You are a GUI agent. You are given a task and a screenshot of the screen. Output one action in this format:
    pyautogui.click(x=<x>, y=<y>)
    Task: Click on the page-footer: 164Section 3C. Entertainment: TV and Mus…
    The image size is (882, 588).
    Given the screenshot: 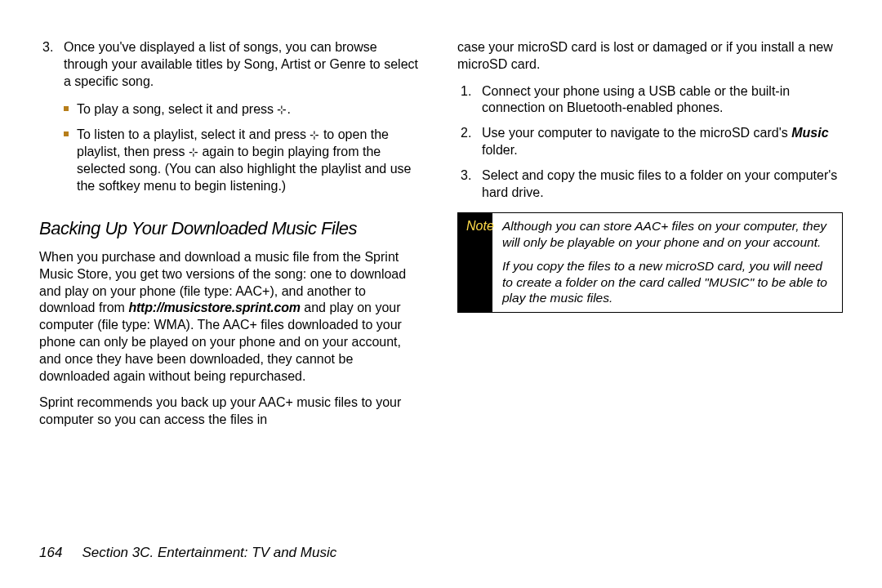 What is the action you would take?
    pyautogui.click(x=188, y=553)
    